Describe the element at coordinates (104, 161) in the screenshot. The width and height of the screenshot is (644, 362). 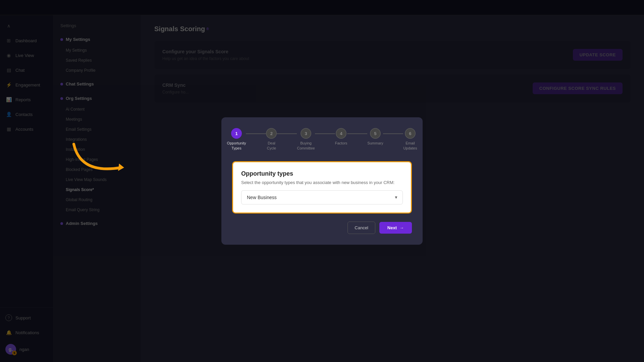
I see `arrow-annotation` at that location.